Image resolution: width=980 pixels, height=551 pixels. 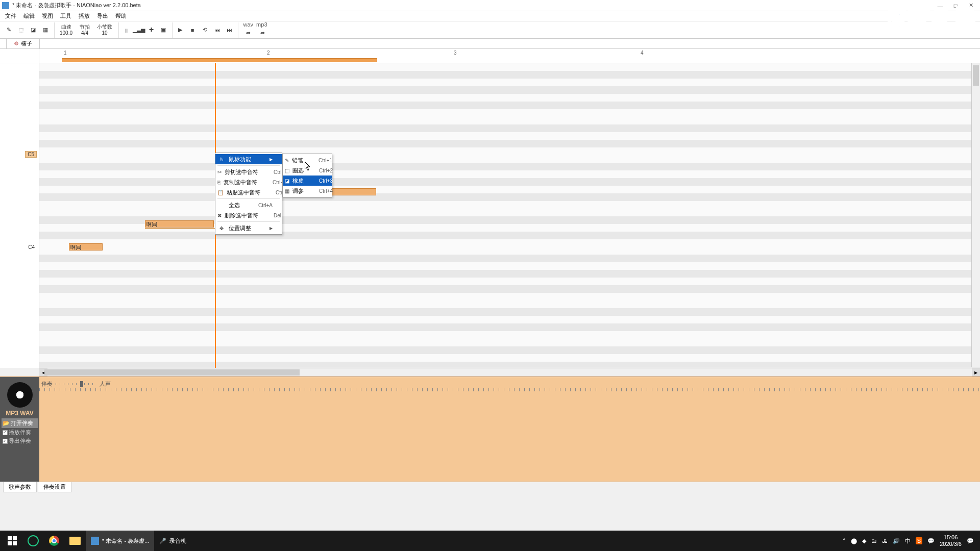 What do you see at coordinates (509, 56) in the screenshot?
I see `timeline-ruler: 1 2 3 4` at bounding box center [509, 56].